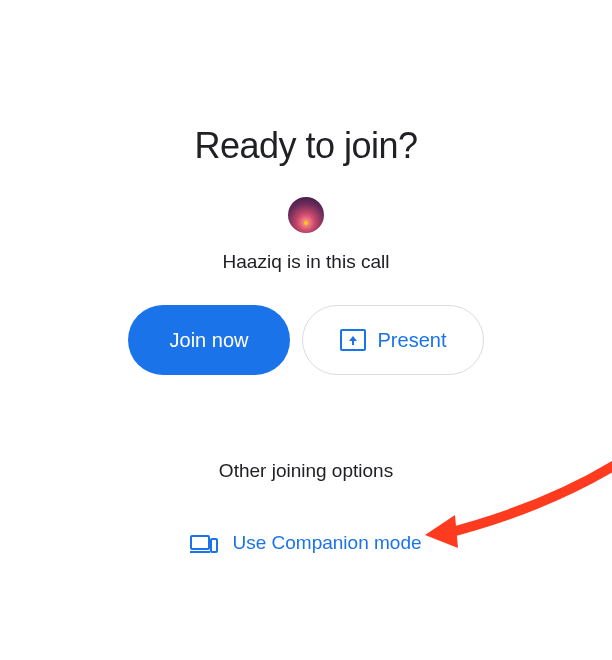 The image size is (612, 660). What do you see at coordinates (306, 146) in the screenshot?
I see `page-title: Ready to join?` at bounding box center [306, 146].